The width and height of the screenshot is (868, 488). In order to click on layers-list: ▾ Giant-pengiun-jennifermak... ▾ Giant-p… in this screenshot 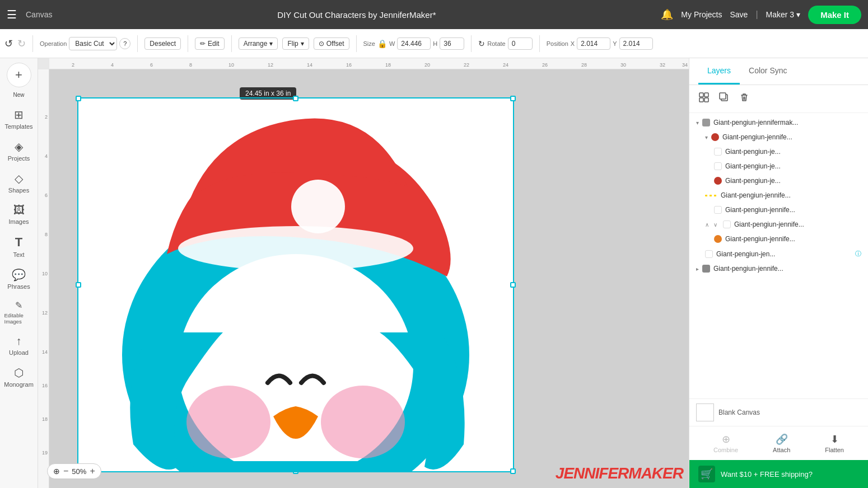, I will do `click(778, 256)`.